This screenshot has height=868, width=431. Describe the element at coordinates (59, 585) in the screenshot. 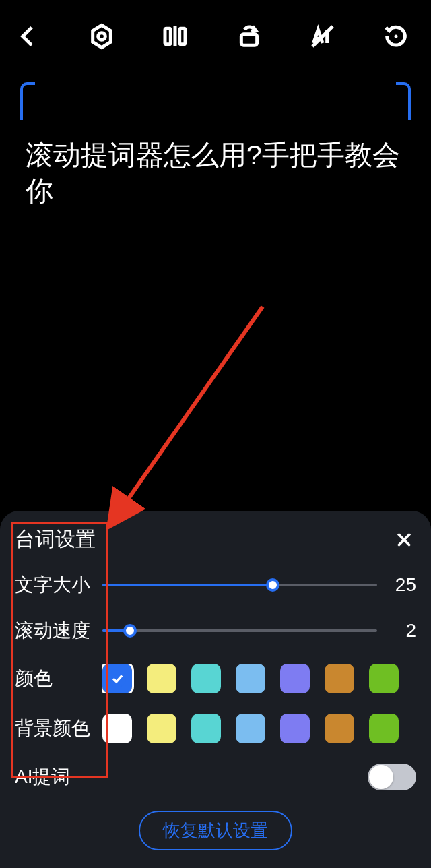

I see `font-size-label: 文字大小` at that location.